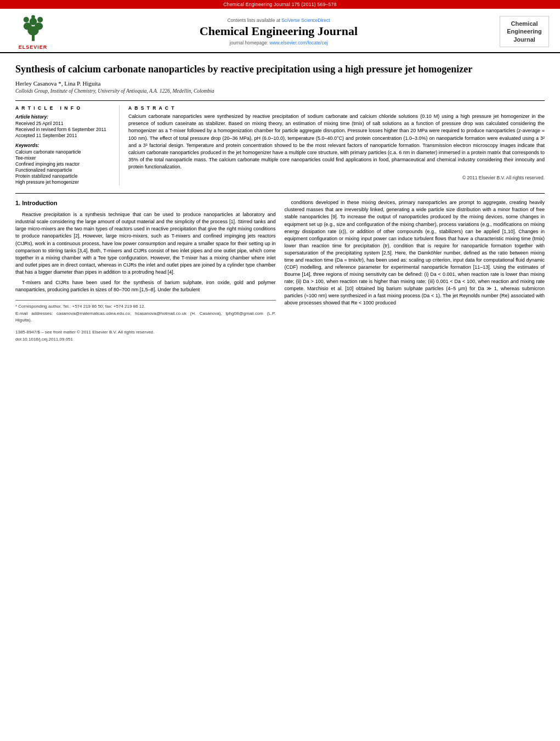 The image size is (560, 741). Describe the element at coordinates (279, 31) in the screenshot. I see `header-center: Contents lists available at SciVerse Sci…` at that location.